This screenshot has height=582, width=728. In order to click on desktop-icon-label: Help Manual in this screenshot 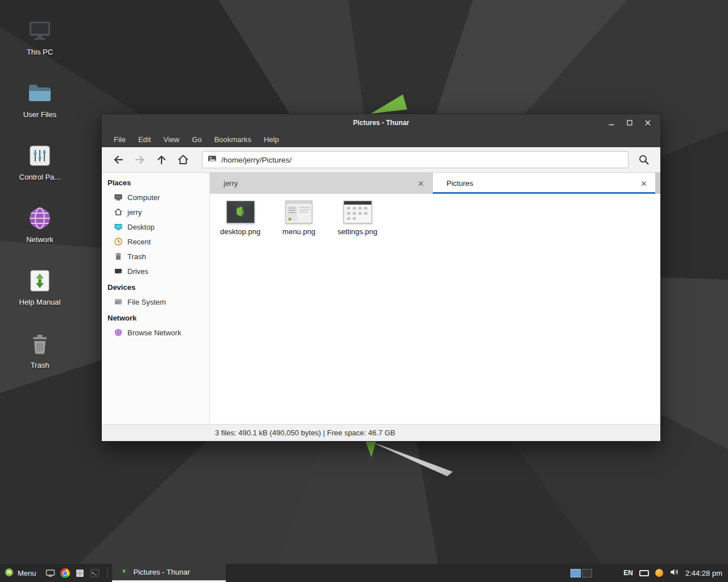, I will do `click(40, 302)`.